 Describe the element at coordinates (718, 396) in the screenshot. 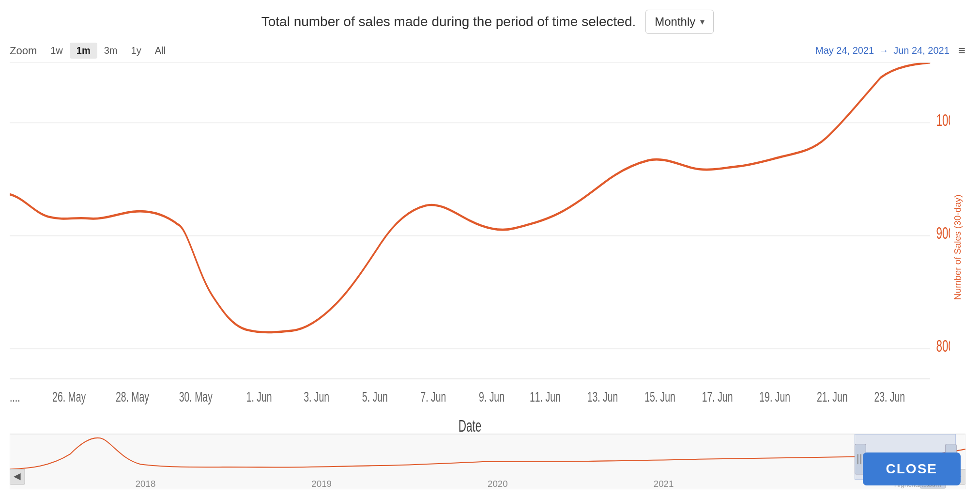

I see `svg-text: 17. Jun` at that location.